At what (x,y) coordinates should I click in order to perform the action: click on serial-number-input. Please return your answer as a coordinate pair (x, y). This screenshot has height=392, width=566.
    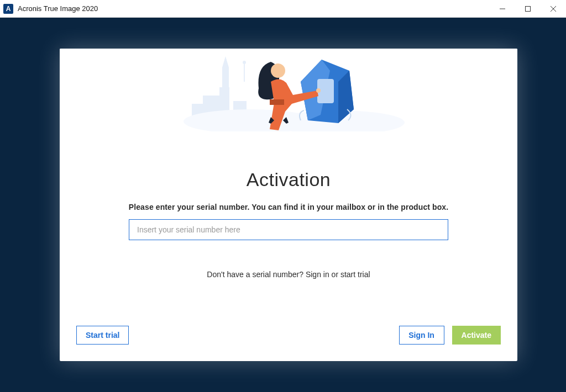
    Looking at the image, I should click on (289, 230).